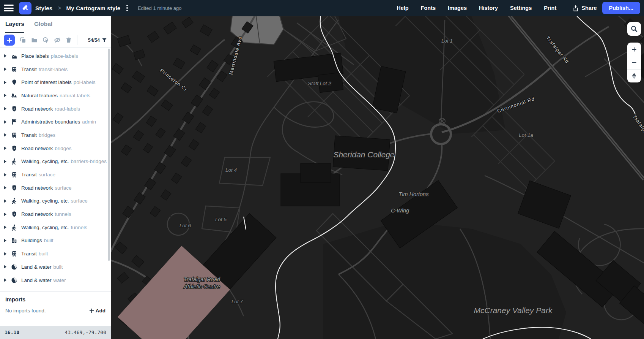 The height and width of the screenshot is (339, 644). Describe the element at coordinates (55, 254) in the screenshot. I see `layer-group-row: Transitbuilt` at that location.